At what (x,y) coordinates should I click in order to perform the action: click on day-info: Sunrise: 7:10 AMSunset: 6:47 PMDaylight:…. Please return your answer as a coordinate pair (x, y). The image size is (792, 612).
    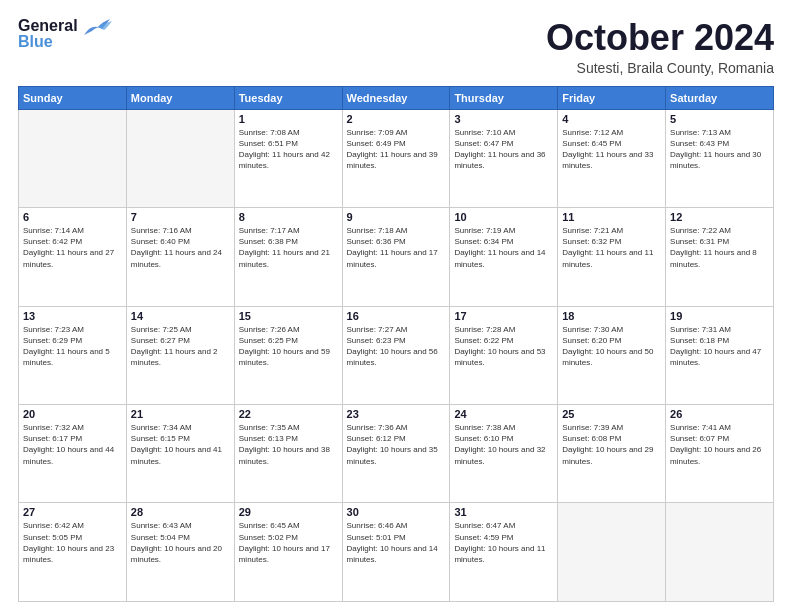
    Looking at the image, I should click on (504, 150).